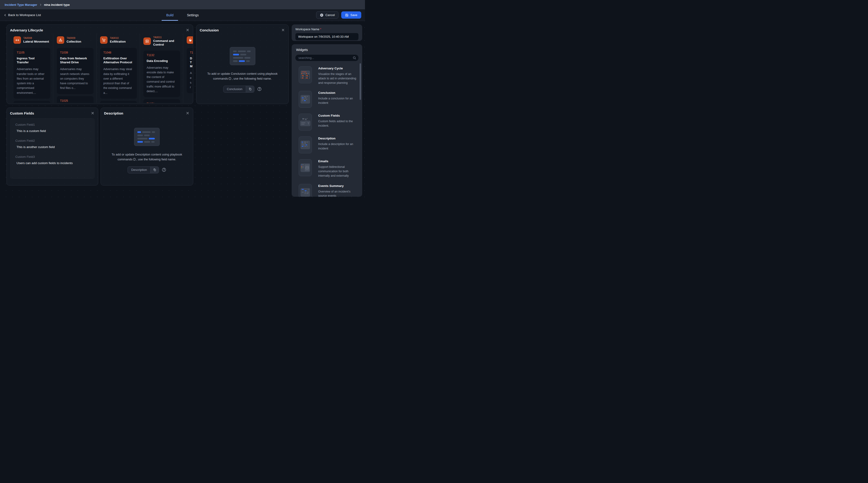 The width and height of the screenshot is (868, 483). Describe the element at coordinates (328, 122) in the screenshot. I see `widget-item-custom-fields: BIU”T Custom Fields Custom fields added …` at that location.